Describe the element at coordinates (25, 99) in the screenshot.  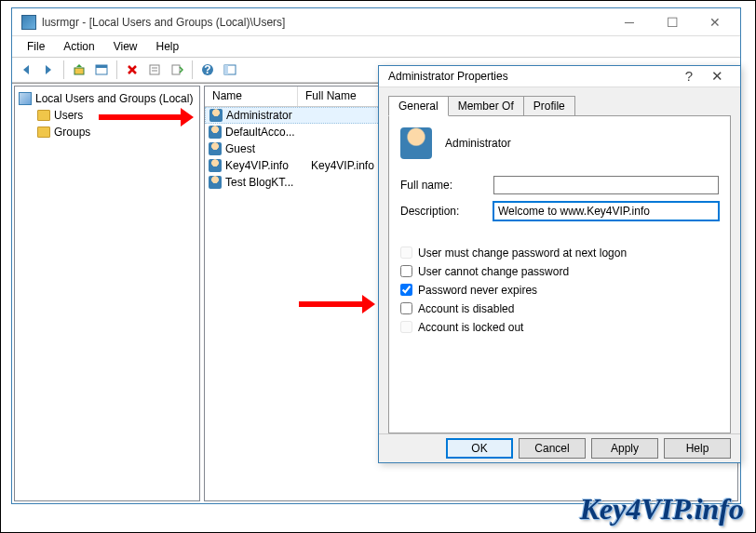
I see `computer-icon` at that location.